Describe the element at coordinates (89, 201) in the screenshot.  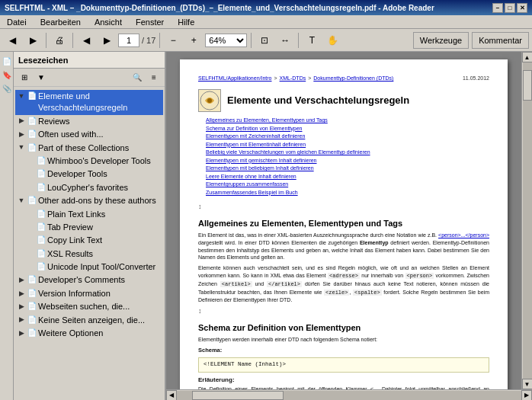
I see `bookmark-other: ▼ 📄 Other add-ons by these authors` at that location.